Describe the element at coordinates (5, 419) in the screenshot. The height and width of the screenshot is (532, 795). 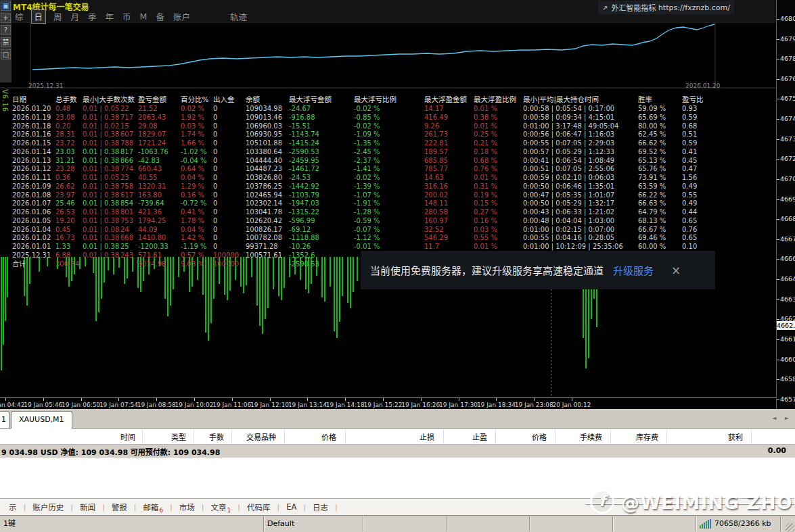
I see `chart-tab-partial: 1` at that location.